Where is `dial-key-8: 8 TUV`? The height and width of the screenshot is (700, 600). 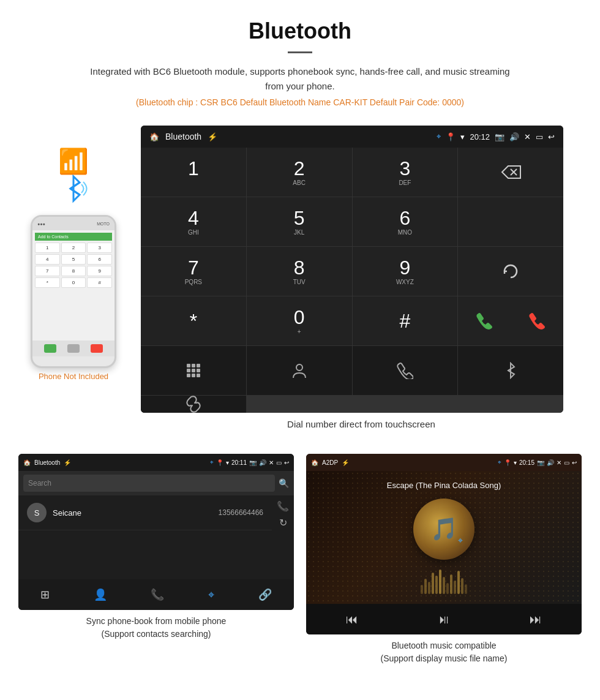 dial-key-8: 8 TUV is located at coordinates (299, 271).